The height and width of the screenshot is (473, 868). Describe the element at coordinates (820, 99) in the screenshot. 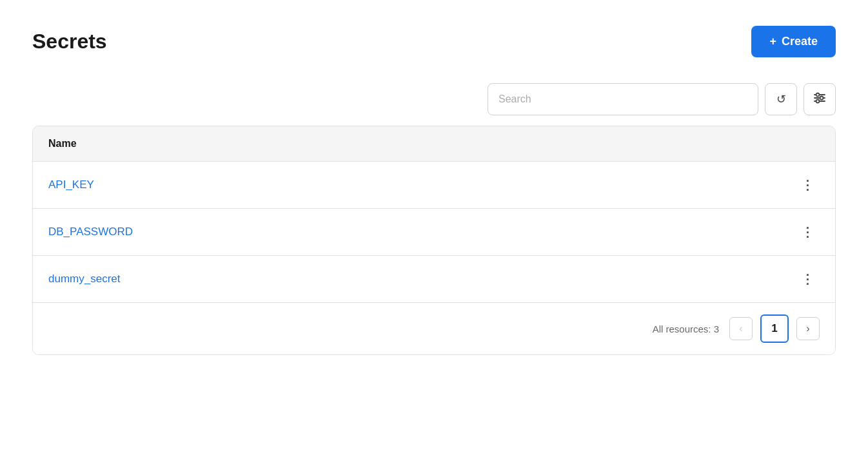

I see `filter-button` at that location.